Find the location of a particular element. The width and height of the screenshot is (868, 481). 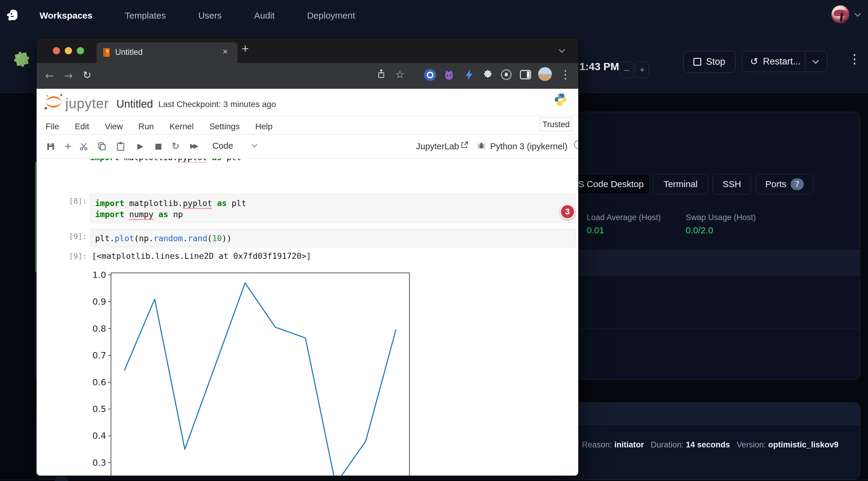

terminal-button: Terminal is located at coordinates (681, 184).